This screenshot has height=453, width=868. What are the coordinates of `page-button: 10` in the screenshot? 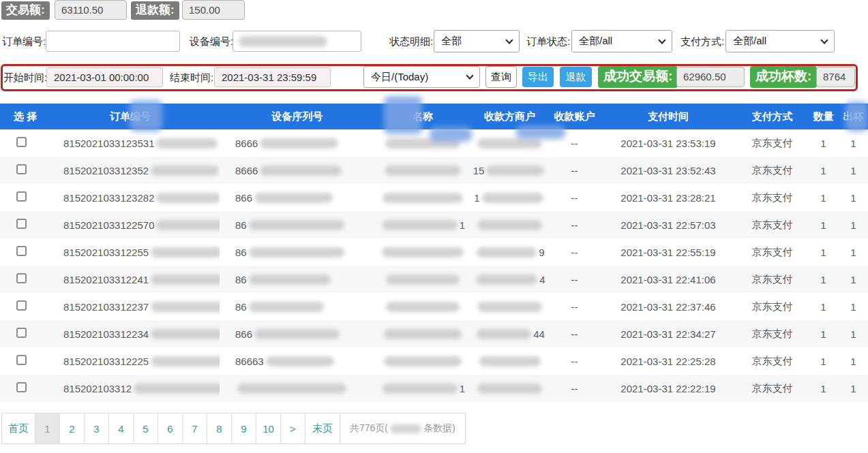 It's located at (269, 428).